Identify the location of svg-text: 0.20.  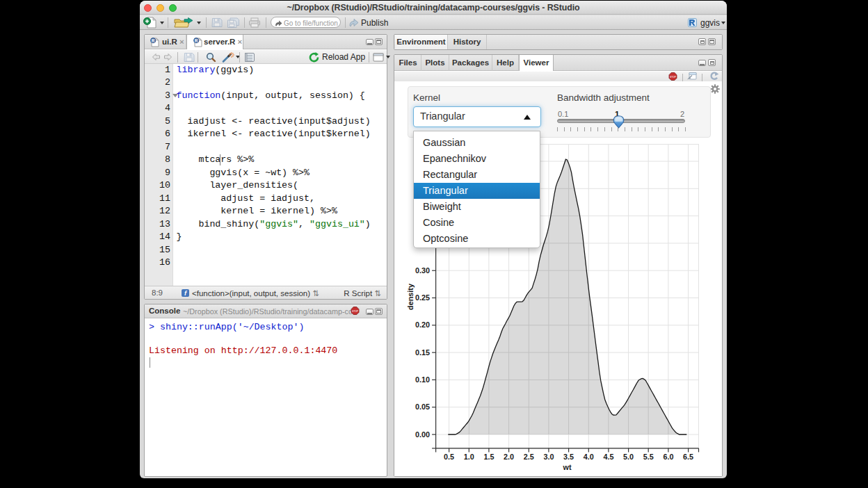
(423, 325).